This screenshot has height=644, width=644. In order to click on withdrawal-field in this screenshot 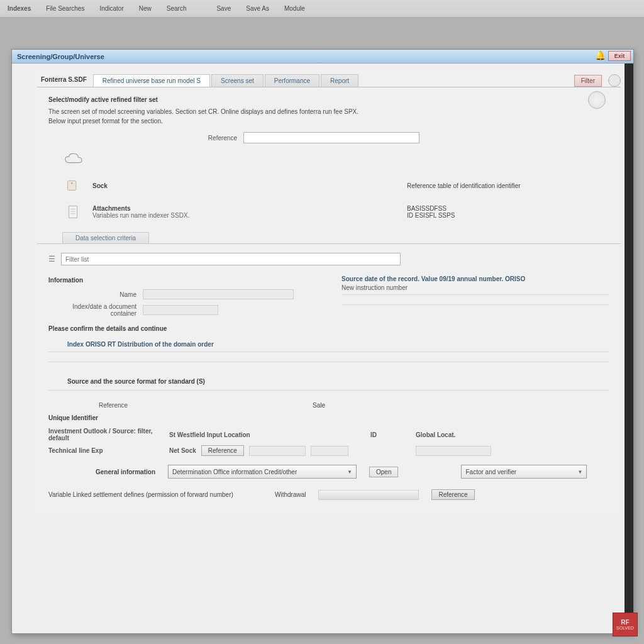, I will do `click(369, 495)`.